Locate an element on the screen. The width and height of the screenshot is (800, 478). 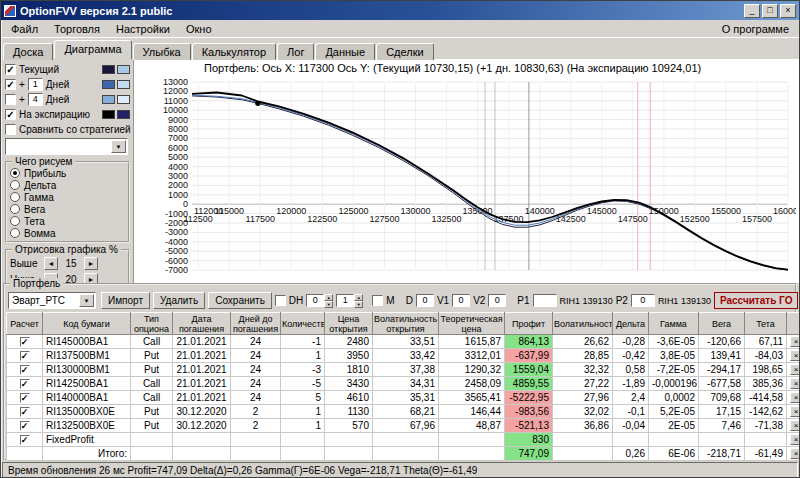
calculate-margin-button: Рассчитать ГО is located at coordinates (756, 300).